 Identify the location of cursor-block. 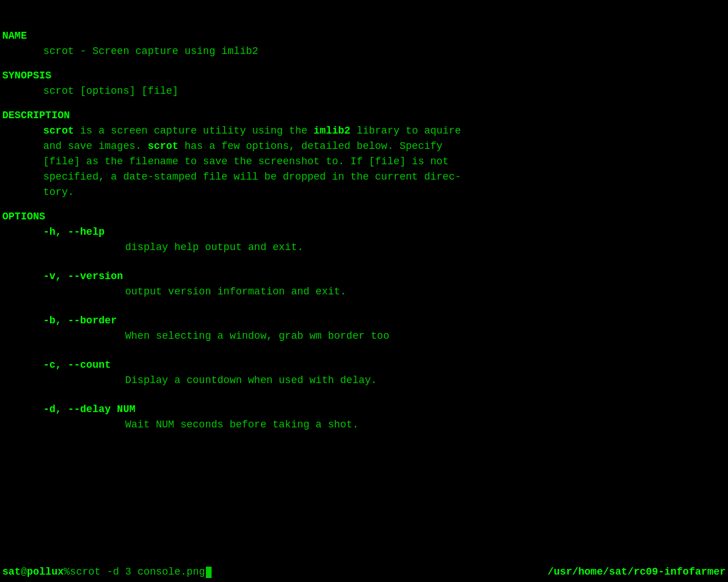
(209, 572).